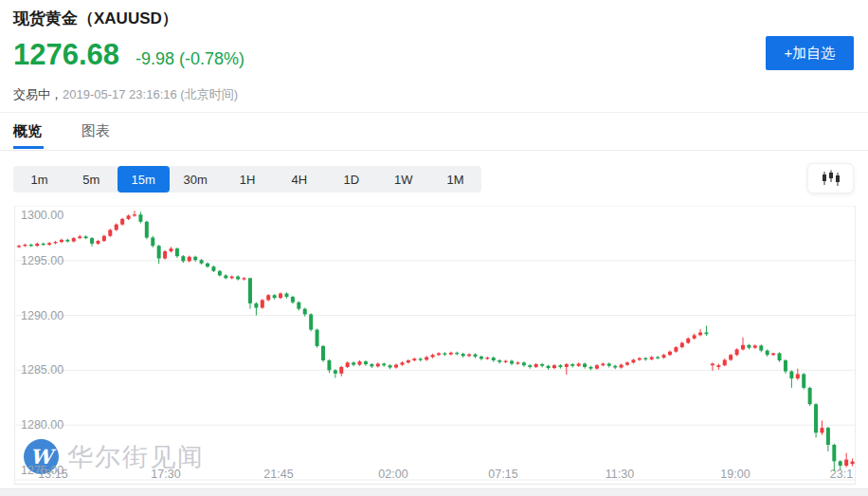 Image resolution: width=868 pixels, height=496 pixels. What do you see at coordinates (434, 112) in the screenshot?
I see `header-divider` at bounding box center [434, 112].